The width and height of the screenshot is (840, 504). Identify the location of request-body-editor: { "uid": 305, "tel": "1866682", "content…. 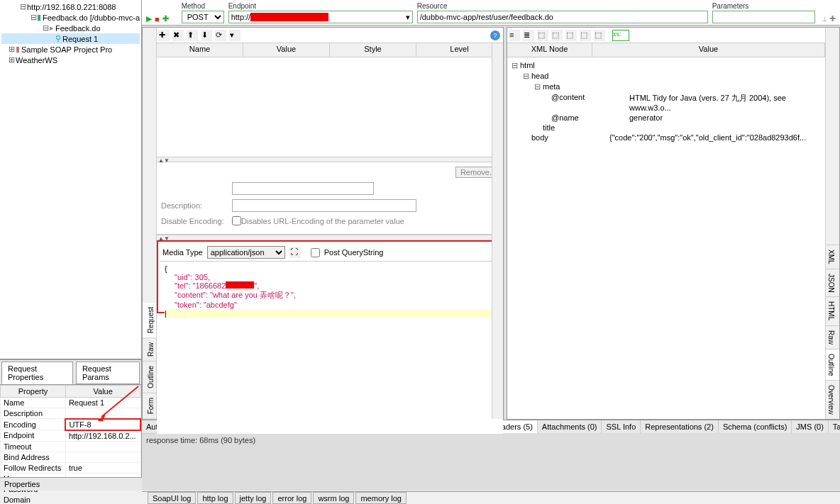
(330, 286).